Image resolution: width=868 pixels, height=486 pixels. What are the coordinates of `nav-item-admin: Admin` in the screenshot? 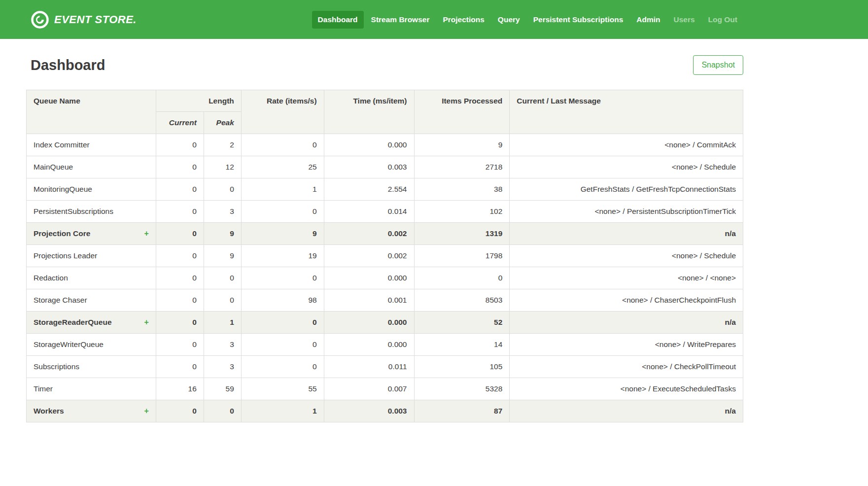 It's located at (648, 20).